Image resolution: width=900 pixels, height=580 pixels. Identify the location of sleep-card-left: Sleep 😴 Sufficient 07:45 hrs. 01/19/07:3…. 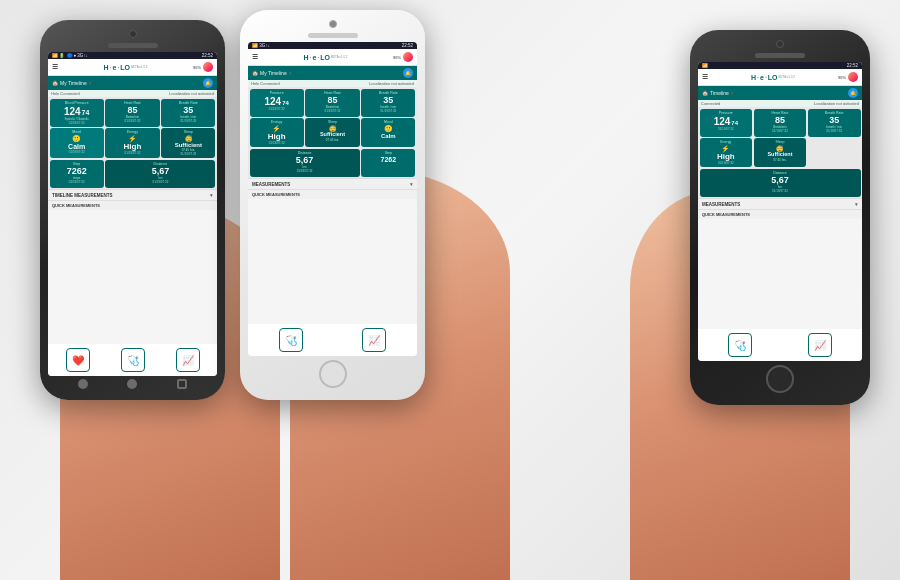
(188, 143).